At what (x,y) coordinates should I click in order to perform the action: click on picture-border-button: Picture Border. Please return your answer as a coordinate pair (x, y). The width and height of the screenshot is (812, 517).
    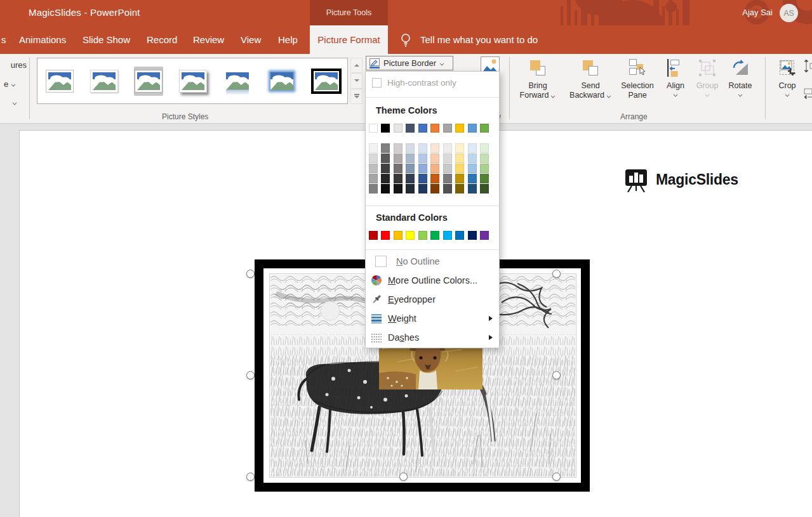
    Looking at the image, I should click on (409, 63).